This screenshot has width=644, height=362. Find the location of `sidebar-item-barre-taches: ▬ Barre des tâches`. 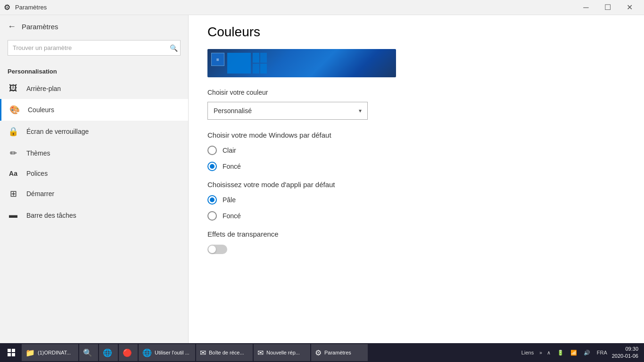

sidebar-item-barre-taches: ▬ Barre des tâches is located at coordinates (94, 215).